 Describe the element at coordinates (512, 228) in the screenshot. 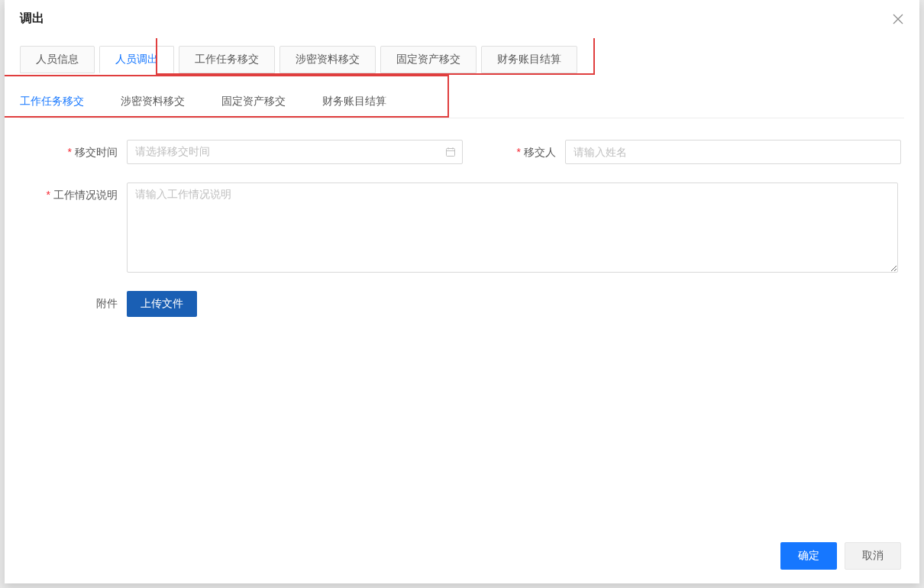

I see `work-description-textarea` at that location.